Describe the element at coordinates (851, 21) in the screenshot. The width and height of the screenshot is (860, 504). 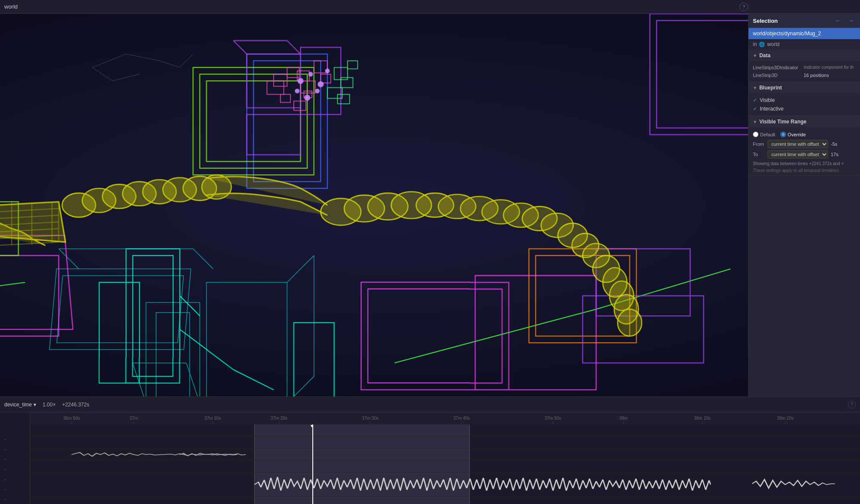
I see `nav-forward-button: →` at that location.